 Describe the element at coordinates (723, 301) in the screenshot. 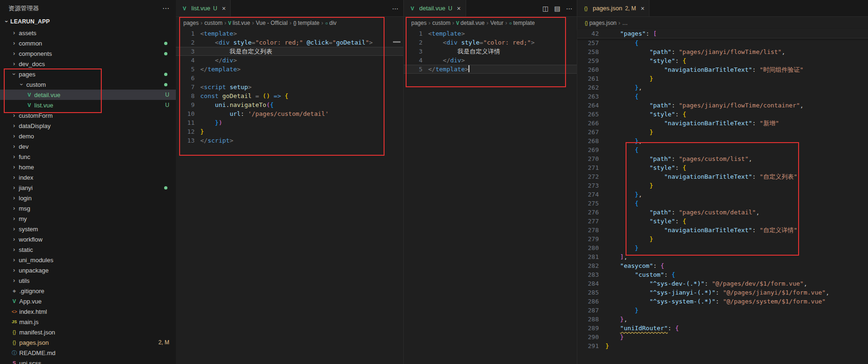

I see `code-line: 286 "^sys-system-(.*)": "@/pages/system/…` at that location.